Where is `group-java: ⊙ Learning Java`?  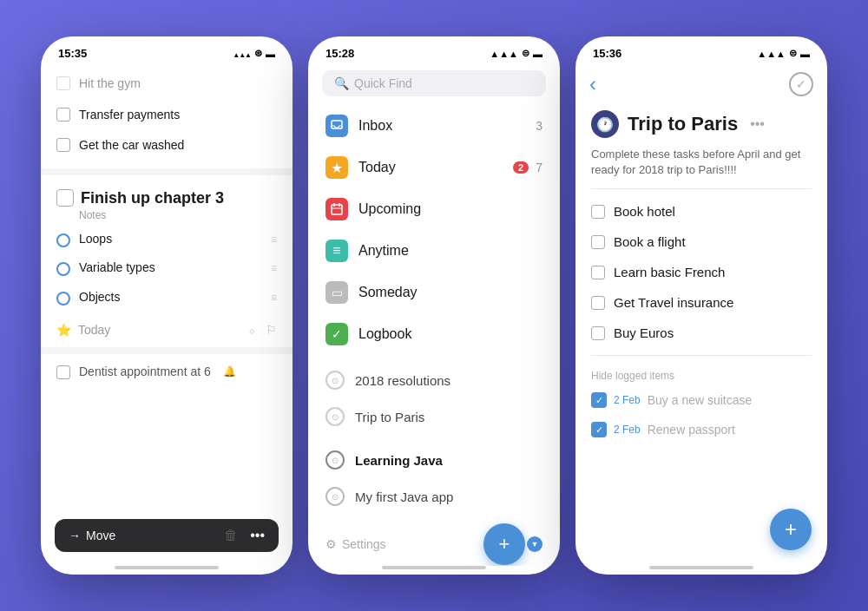 group-java: ⊙ Learning Java is located at coordinates (434, 460).